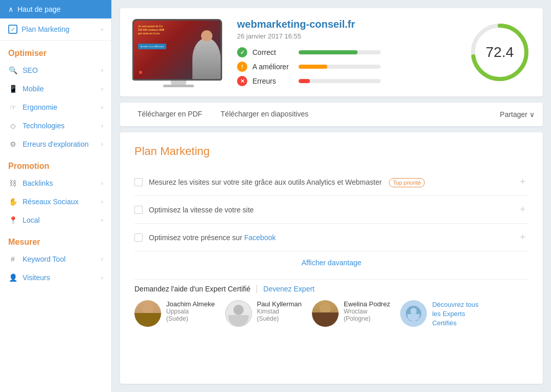 Image resolution: width=551 pixels, height=392 pixels. I want to click on plan-item-analytics: Mesurez les visites sur votre site grâce…, so click(331, 182).